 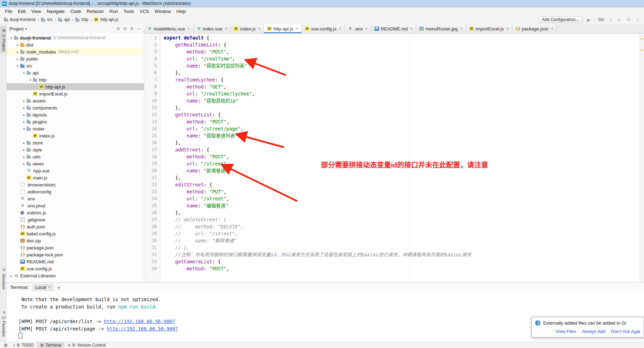 I want to click on tree-item-.eslintrc.js: .eslintrc.js, so click(x=75, y=213).